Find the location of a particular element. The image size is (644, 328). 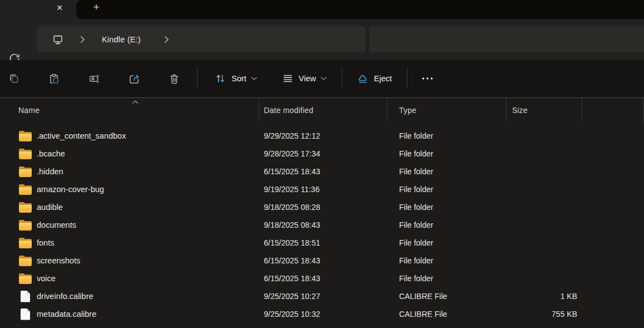

file-row: .active_content_sandbox 9/29/2025 12:12 … is located at coordinates (322, 136).